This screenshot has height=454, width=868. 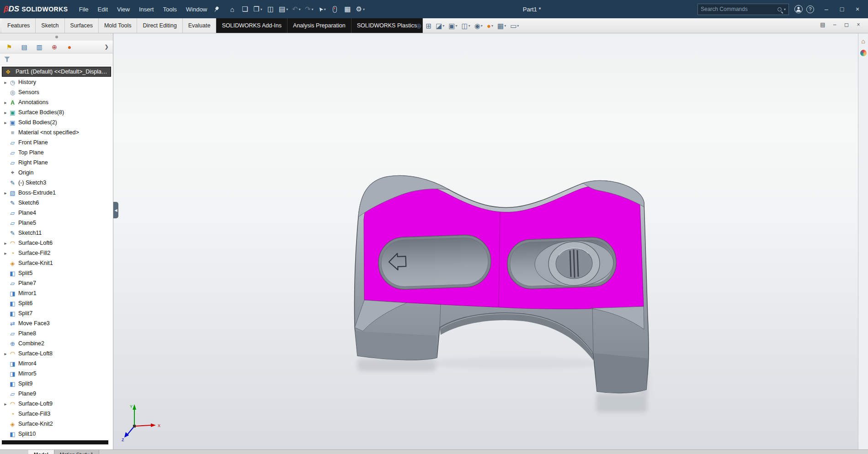 What do you see at coordinates (57, 273) in the screenshot?
I see `tree-item: Split5` at bounding box center [57, 273].